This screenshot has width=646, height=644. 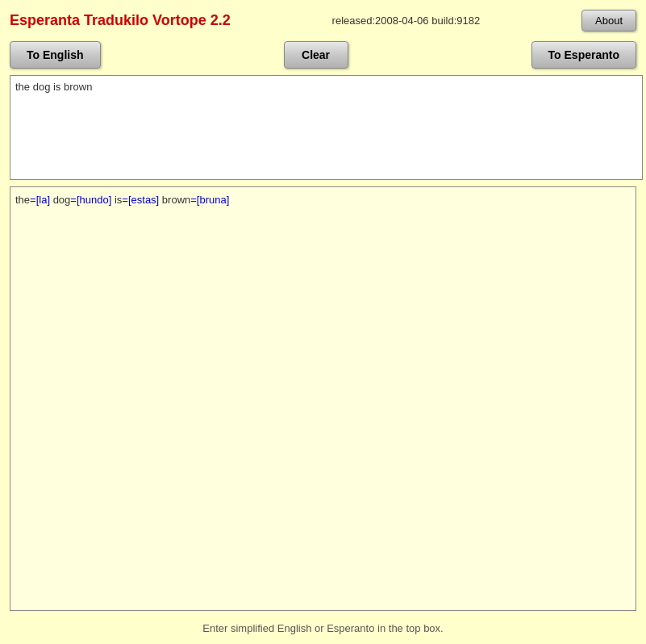 I want to click on output-line: the=[la] dog=[hundo] is=[estas] brown=[b…, so click(x=323, y=200).